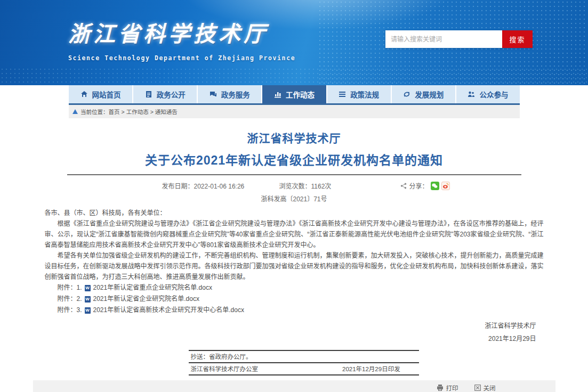  Describe the element at coordinates (95, 112) in the screenshot. I see `breadcrumb-prefix: 当前位置：` at that location.